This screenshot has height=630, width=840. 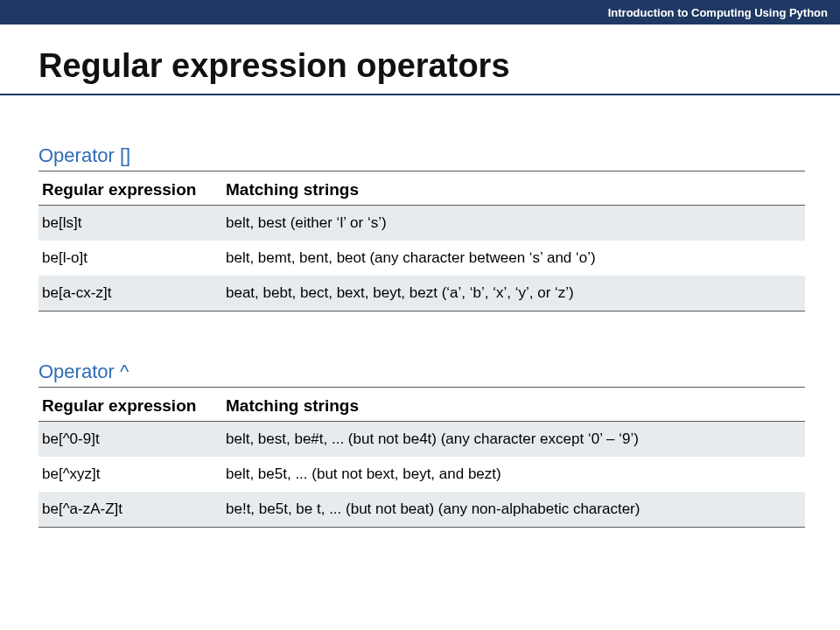 I want to click on cell-regex: be[^a-zA-Z]t, so click(x=130, y=509).